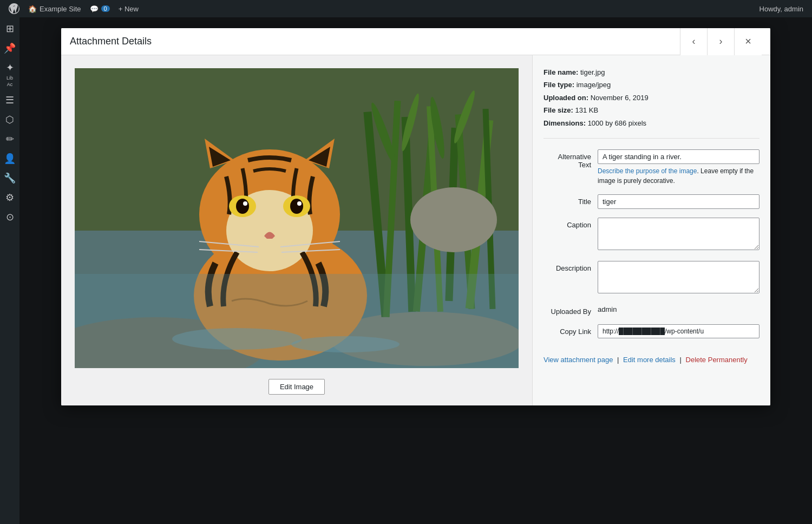  What do you see at coordinates (652, 201) in the screenshot?
I see `title-row: Title` at bounding box center [652, 201].